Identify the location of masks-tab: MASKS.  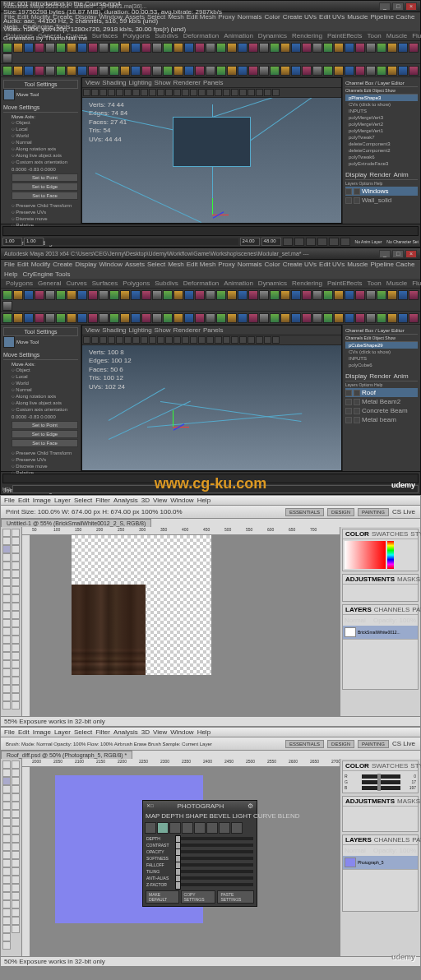
(409, 801).